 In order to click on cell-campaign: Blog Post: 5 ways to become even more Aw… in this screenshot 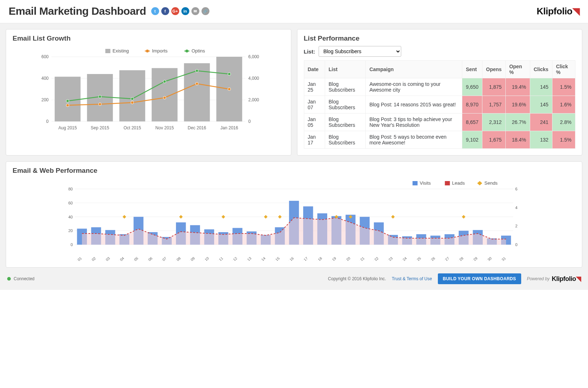, I will do `click(414, 140)`.